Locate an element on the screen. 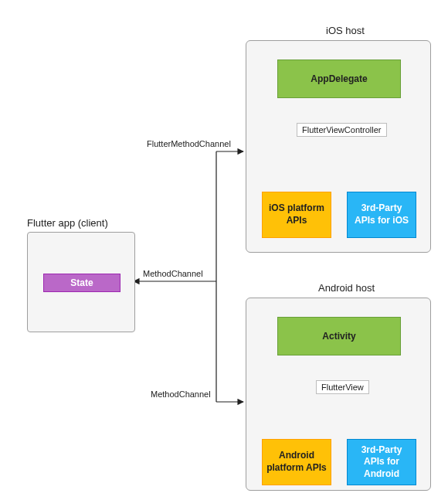 The image size is (448, 500). client-title: Flutter app (client) is located at coordinates (68, 223).